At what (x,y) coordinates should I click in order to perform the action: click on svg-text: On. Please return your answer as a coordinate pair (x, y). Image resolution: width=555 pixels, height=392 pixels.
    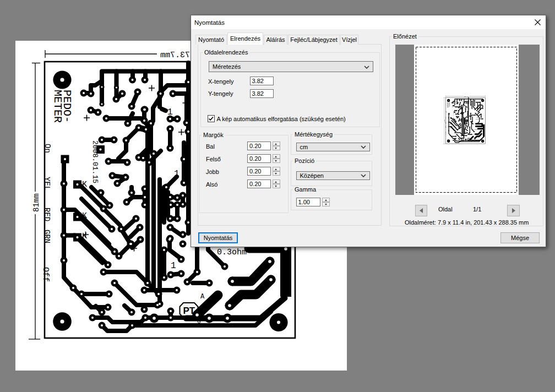
    Looking at the image, I should click on (47, 149).